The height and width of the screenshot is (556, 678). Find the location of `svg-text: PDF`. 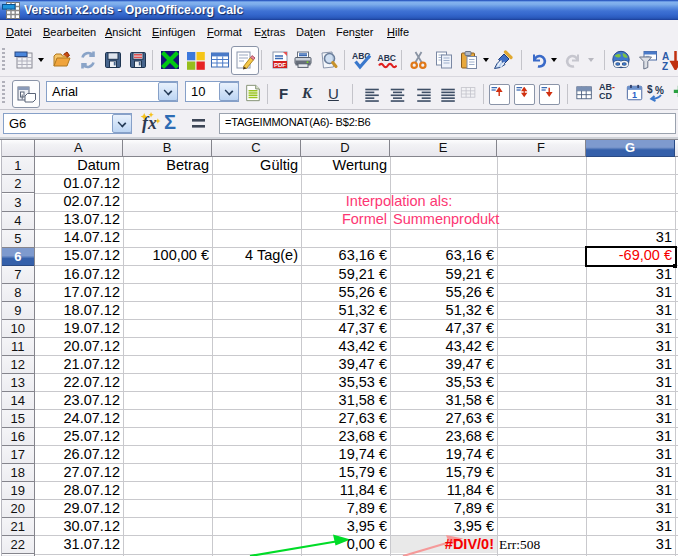

svg-text: PDF is located at coordinates (280, 65).